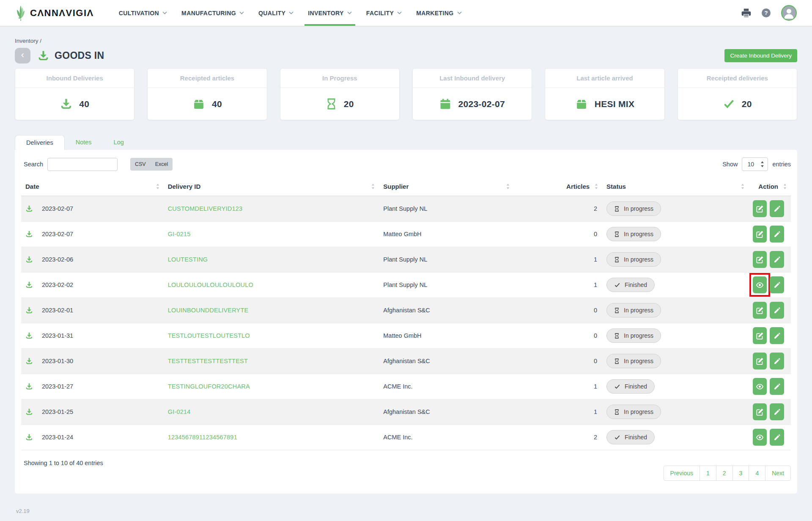 This screenshot has height=521, width=812. I want to click on stat-card-label: Receipted articles, so click(207, 78).